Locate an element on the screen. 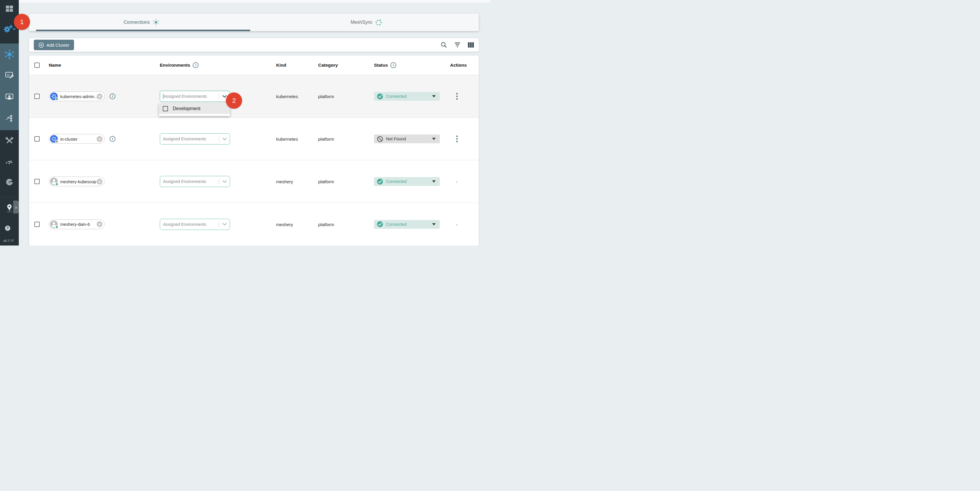  crossed-wrenches-icon is located at coordinates (9, 141).